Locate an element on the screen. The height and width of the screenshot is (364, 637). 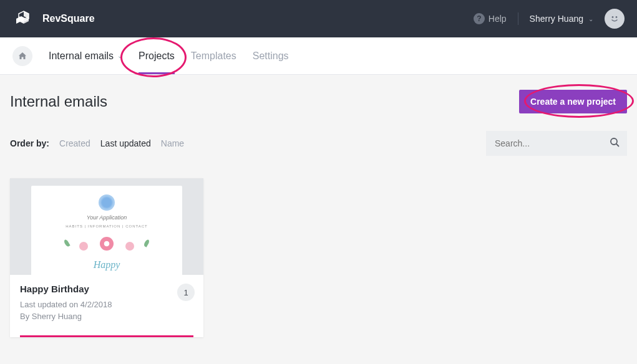
order-option-name: Name is located at coordinates (172, 143).